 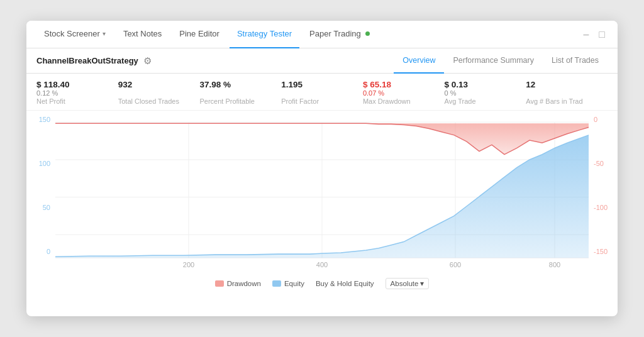 I want to click on metric-sub: 0 %, so click(x=486, y=93).